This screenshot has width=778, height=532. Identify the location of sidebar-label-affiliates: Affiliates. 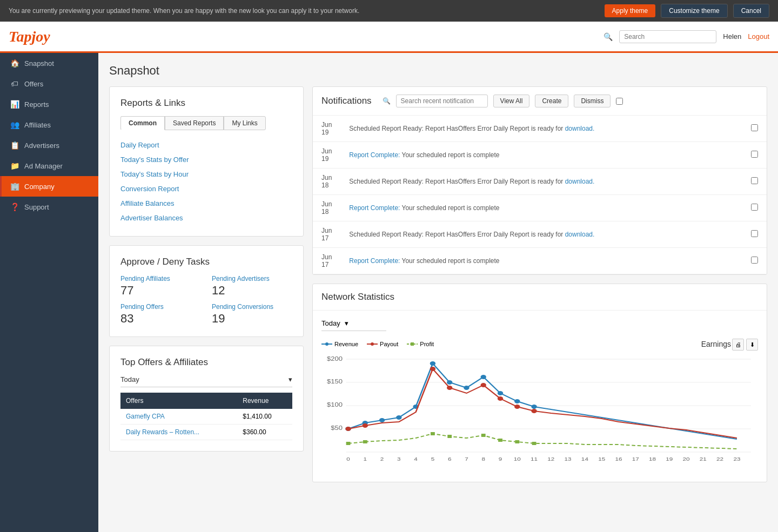
(38, 125).